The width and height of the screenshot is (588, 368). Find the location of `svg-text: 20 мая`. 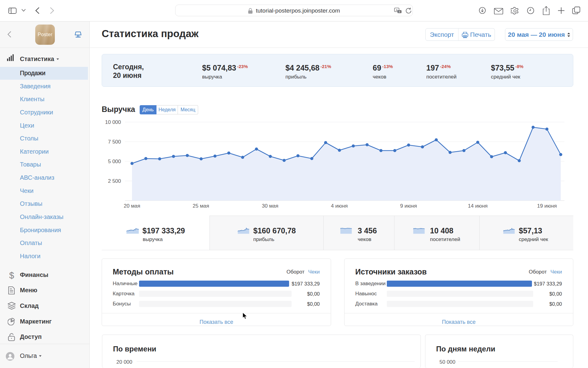

svg-text: 20 мая is located at coordinates (132, 206).